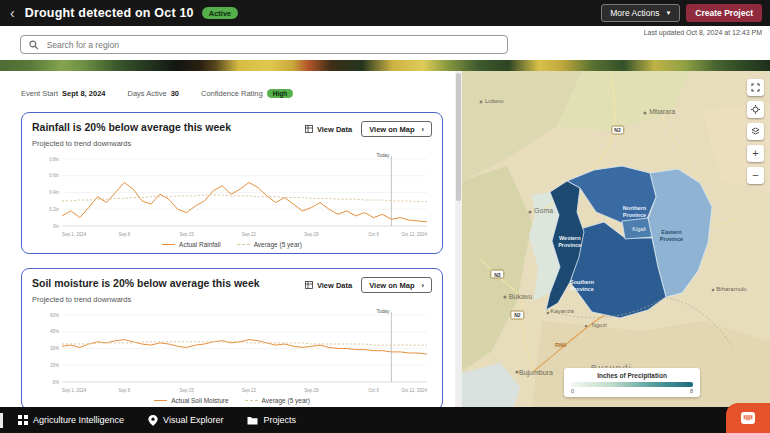  I want to click on map-label-western-province: Western Province, so click(570, 242).